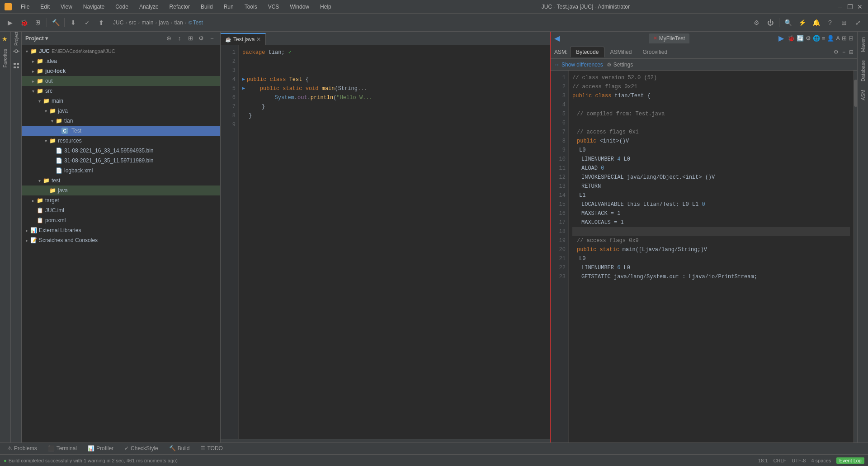  I want to click on run-arrow-4: ▶, so click(244, 80).